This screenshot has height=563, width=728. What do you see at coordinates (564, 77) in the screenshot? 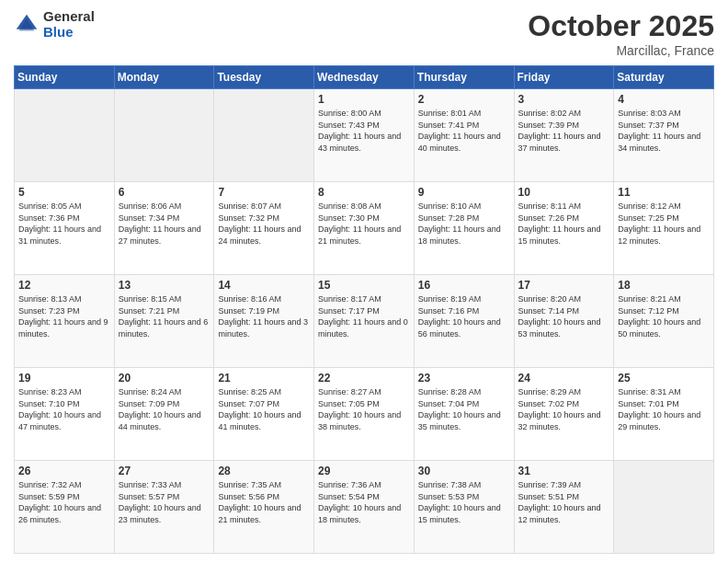
I see `day-header-friday: Friday` at bounding box center [564, 77].